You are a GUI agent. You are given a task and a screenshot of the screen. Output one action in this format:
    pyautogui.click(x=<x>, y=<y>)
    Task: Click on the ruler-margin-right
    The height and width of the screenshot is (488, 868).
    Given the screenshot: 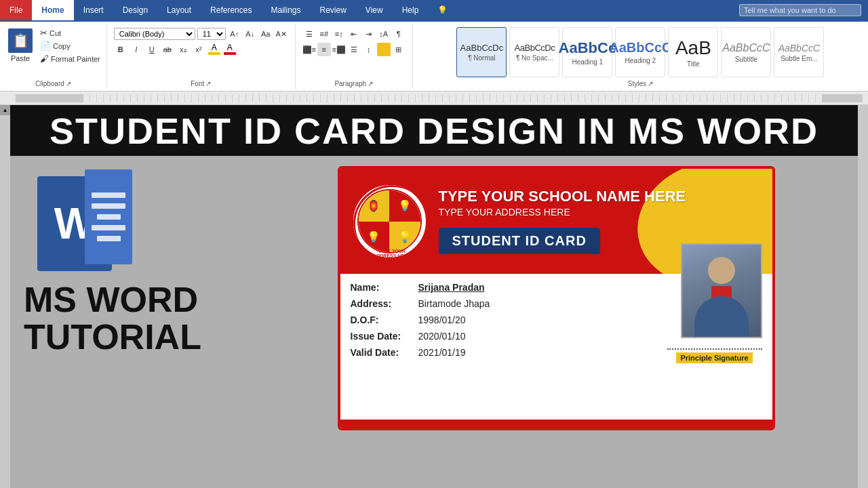 What is the action you would take?
    pyautogui.click(x=842, y=98)
    